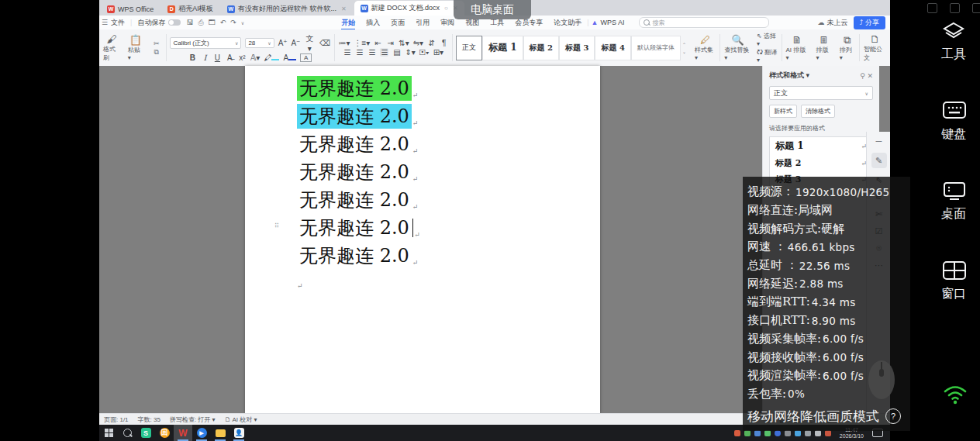 The width and height of the screenshot is (980, 441). I want to click on wps-ai-button: WPS AI, so click(615, 22).